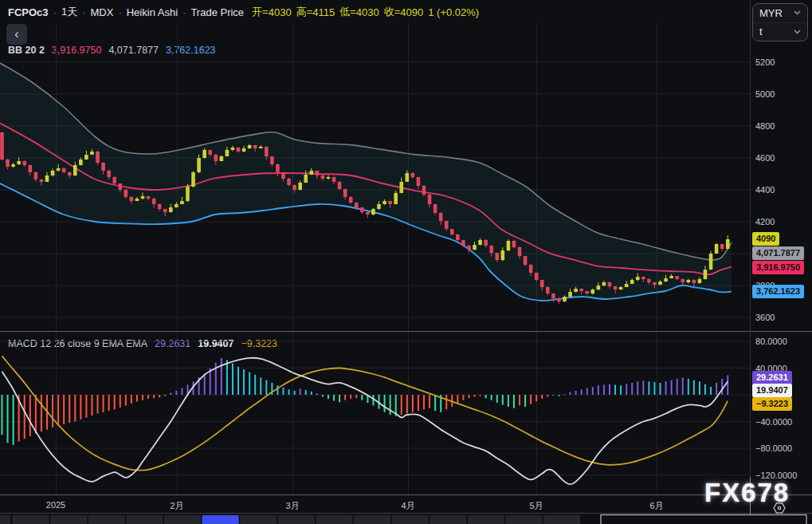  I want to click on macd-line-badge: 19.9407, so click(772, 391).